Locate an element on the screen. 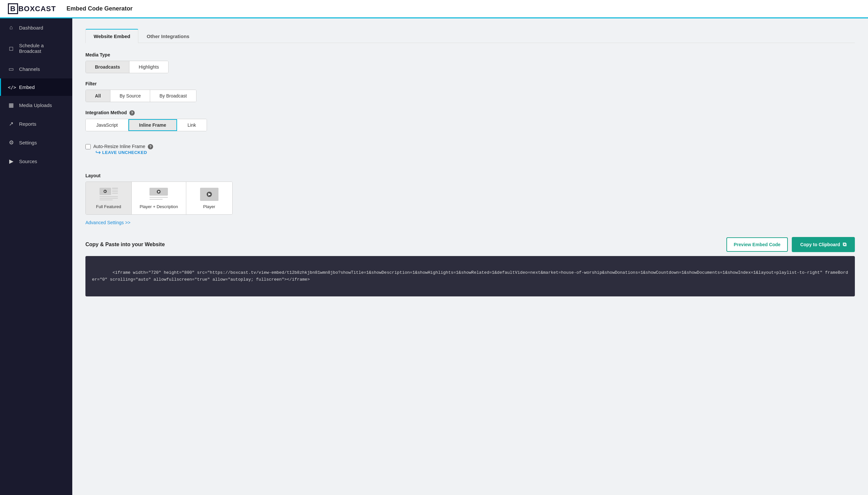 The image size is (868, 495). filter-by-broadcast: By Broadcast is located at coordinates (173, 96).